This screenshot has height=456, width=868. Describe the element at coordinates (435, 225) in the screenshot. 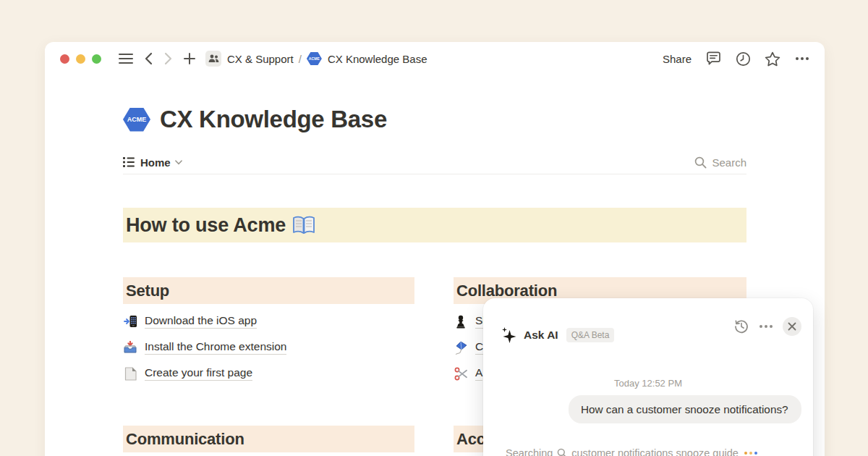

I see `banner-heading: How to use Acme` at that location.